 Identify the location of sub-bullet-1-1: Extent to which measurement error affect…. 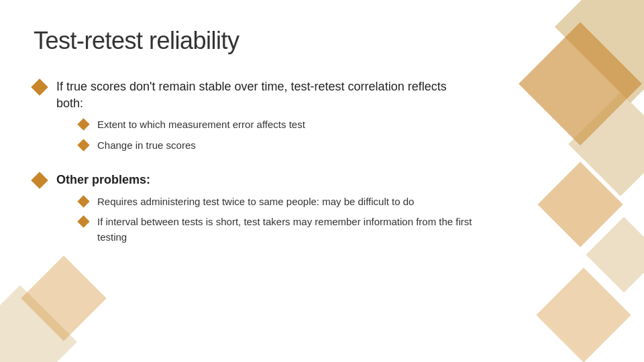
(345, 125).